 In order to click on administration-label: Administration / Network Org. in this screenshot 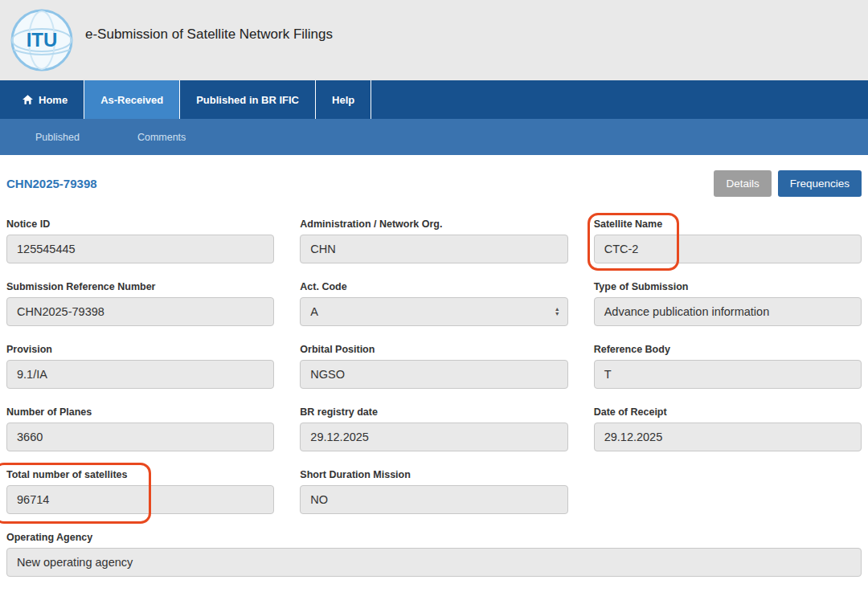, I will do `click(434, 224)`.